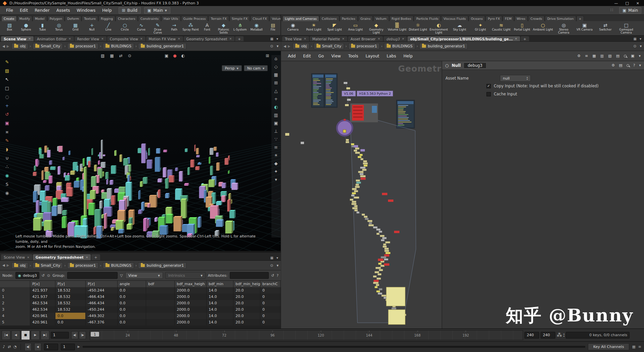  What do you see at coordinates (321, 56) in the screenshot?
I see `net-menu-go: Go` at bounding box center [321, 56].